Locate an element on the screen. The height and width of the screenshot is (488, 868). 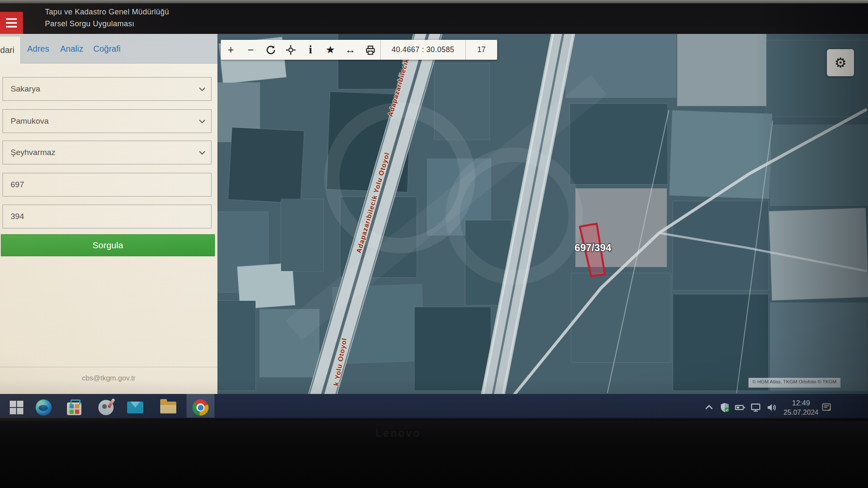
store-icon is located at coordinates (74, 409).